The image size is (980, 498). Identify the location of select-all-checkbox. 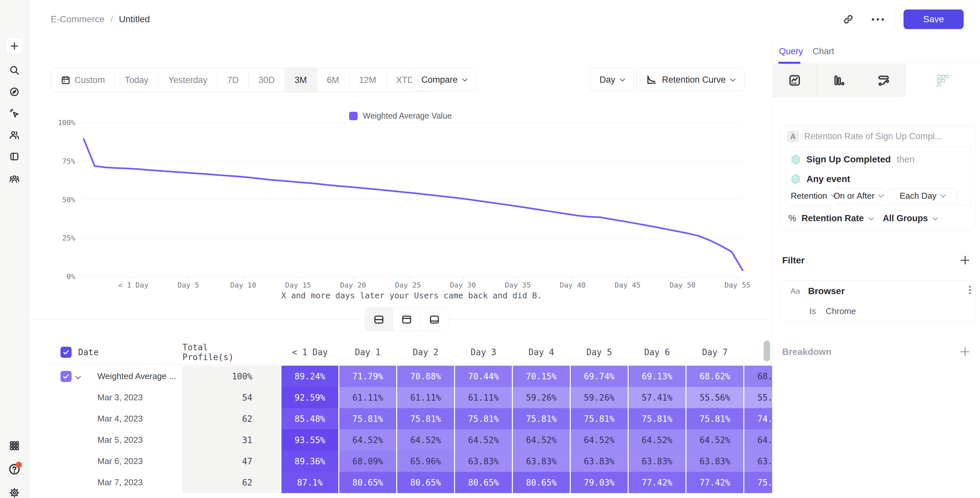
(66, 352).